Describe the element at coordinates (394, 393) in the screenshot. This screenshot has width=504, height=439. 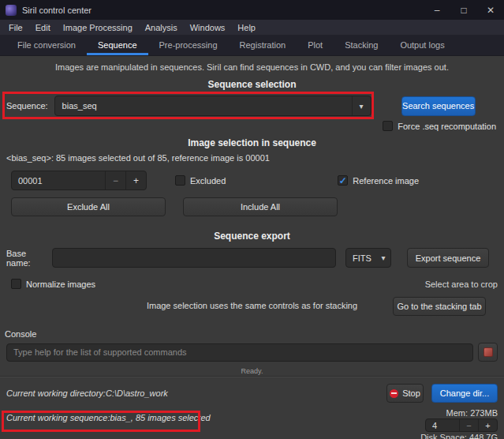
I see `stop-icon` at that location.